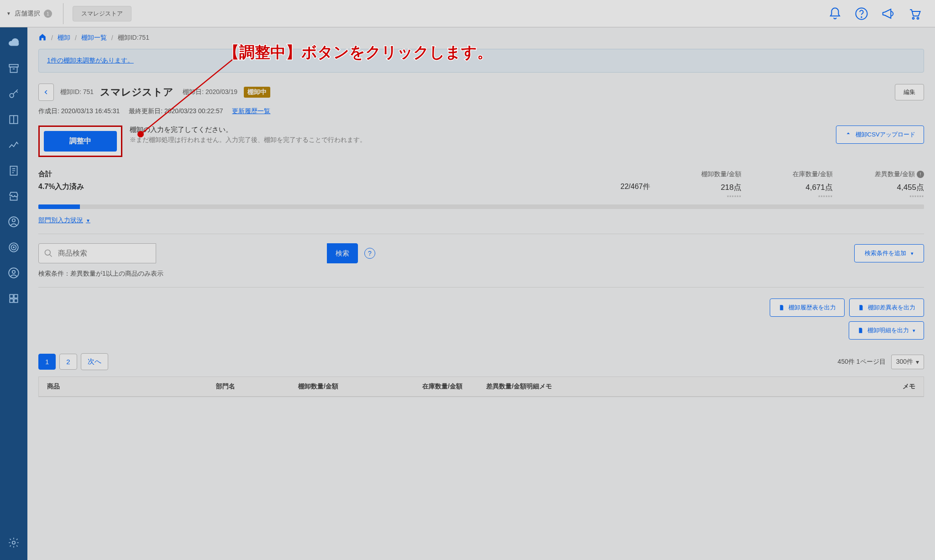 The image size is (935, 560). Describe the element at coordinates (342, 253) in the screenshot. I see `search-button: 検索` at that location.